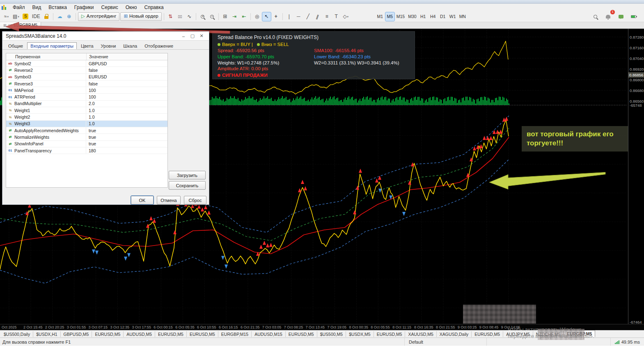  What do you see at coordinates (443, 16) in the screenshot?
I see `timeframe-d1: D1` at bounding box center [443, 16].